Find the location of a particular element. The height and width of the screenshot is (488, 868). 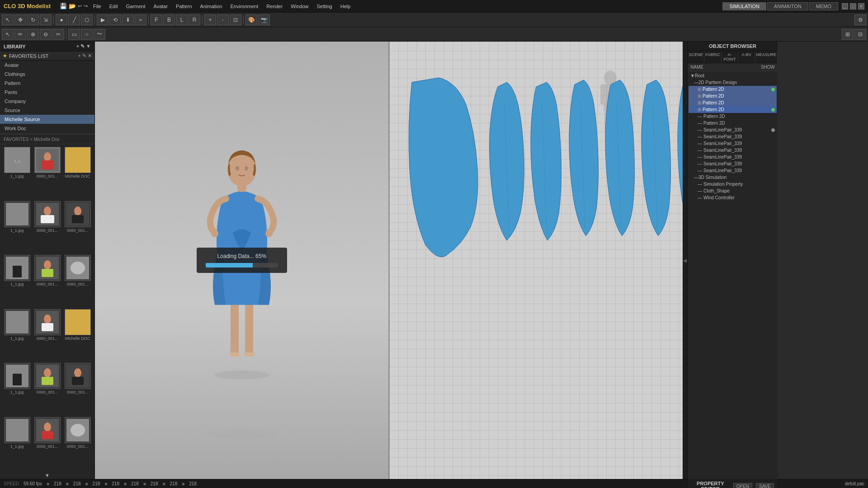

tb-fit: ⊡ is located at coordinates (236, 20).